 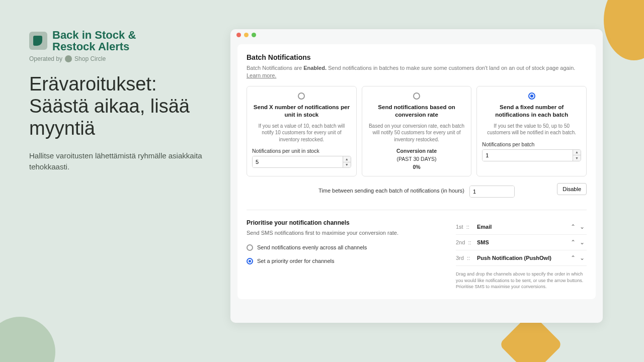 I want to click on priority-desc: Send SMS notifications first to maximise…, so click(x=344, y=233).